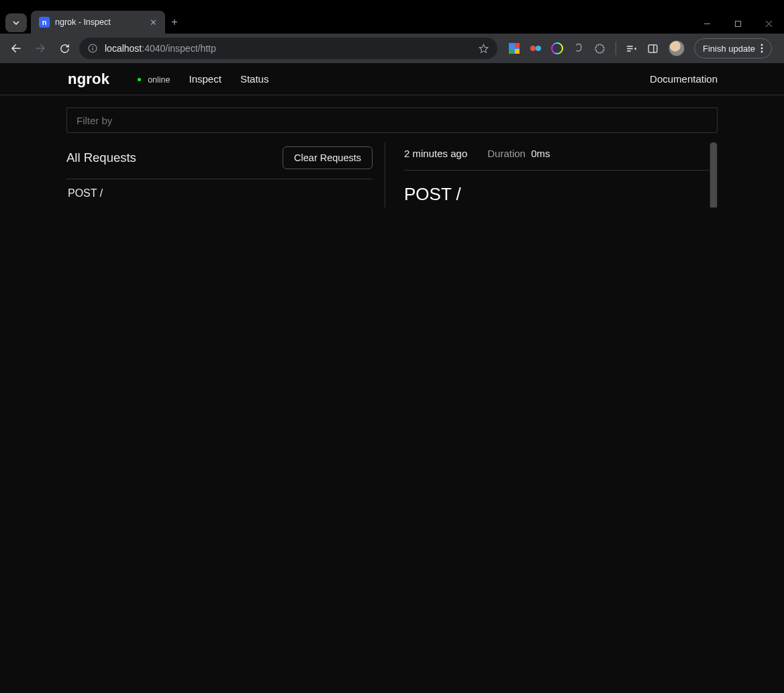  I want to click on back-button, so click(16, 48).